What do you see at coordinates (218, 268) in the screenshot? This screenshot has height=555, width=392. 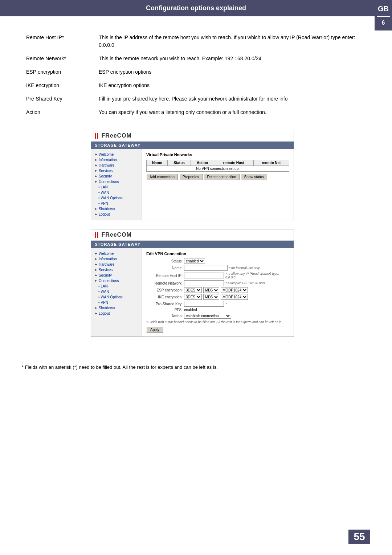 I see `form-row-name: Name: * for internal use only` at bounding box center [218, 268].